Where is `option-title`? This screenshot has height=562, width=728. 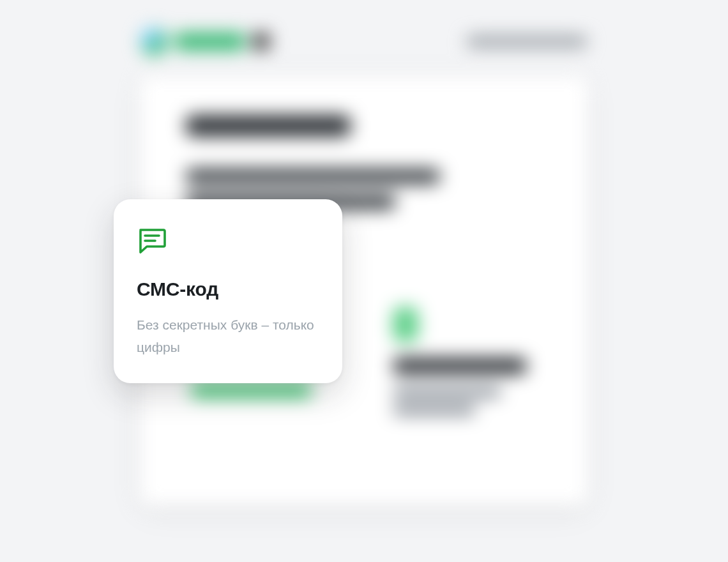
option-title is located at coordinates (460, 366).